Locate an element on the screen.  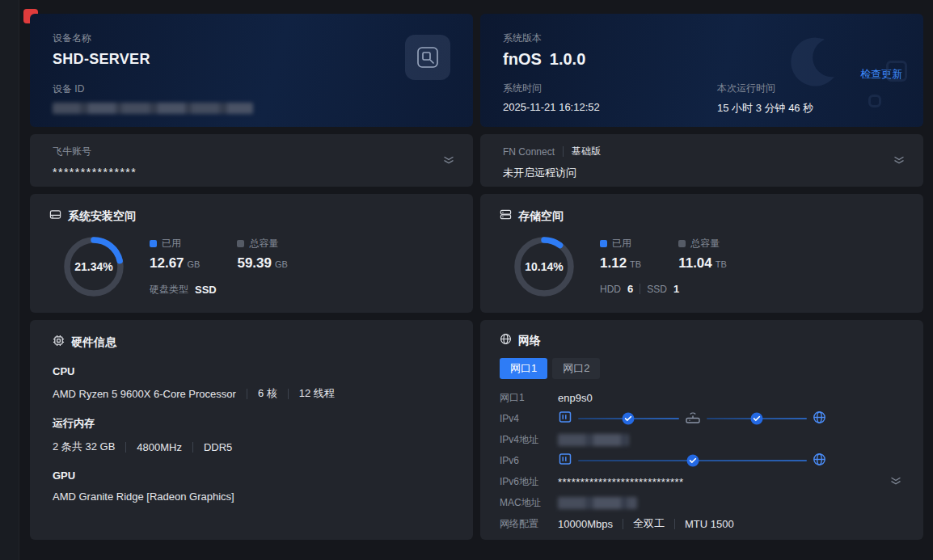
mac-address-label: MAC地址 is located at coordinates (529, 503).